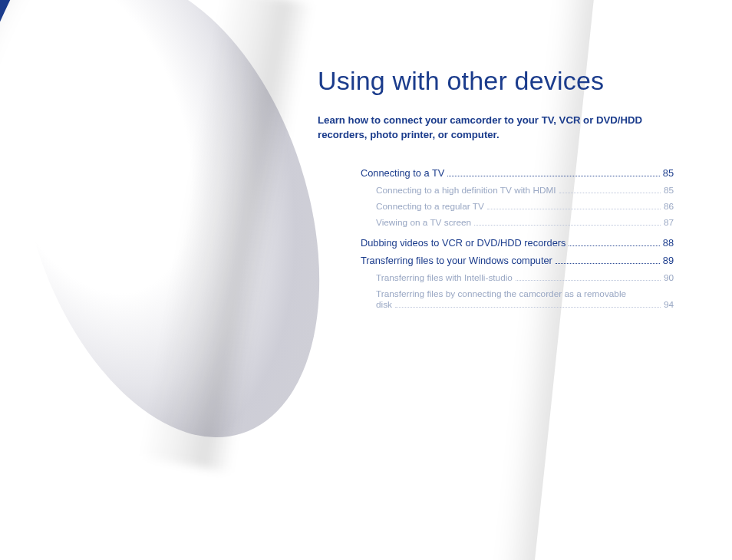 The width and height of the screenshot is (732, 560). I want to click on toc-label: Connecting to a TV, so click(402, 173).